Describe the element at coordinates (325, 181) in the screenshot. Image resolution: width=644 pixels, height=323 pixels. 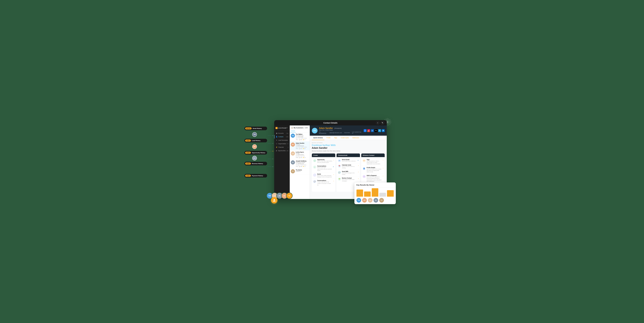
I see `task-title: Conversations` at that location.